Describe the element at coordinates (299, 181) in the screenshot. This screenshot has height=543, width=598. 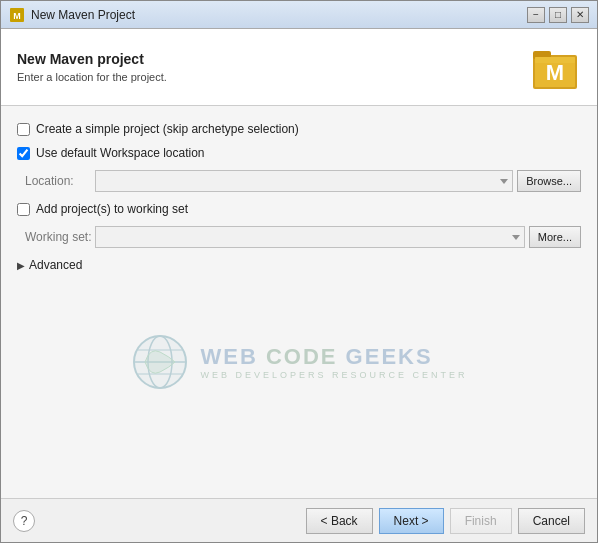
I see `location-row: Location: Browse...` at that location.